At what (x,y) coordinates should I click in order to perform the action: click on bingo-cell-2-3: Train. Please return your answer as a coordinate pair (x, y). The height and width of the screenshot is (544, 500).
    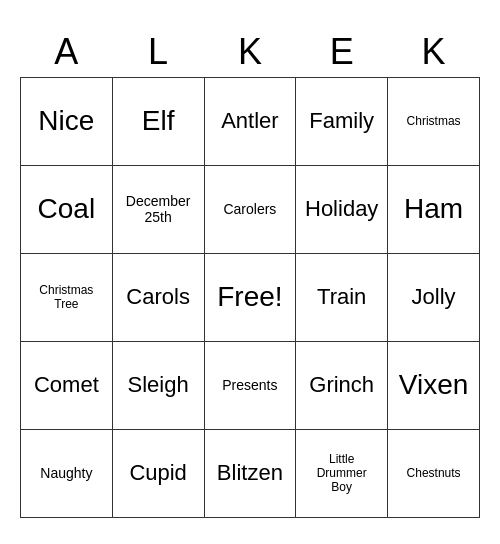
    Looking at the image, I should click on (342, 297).